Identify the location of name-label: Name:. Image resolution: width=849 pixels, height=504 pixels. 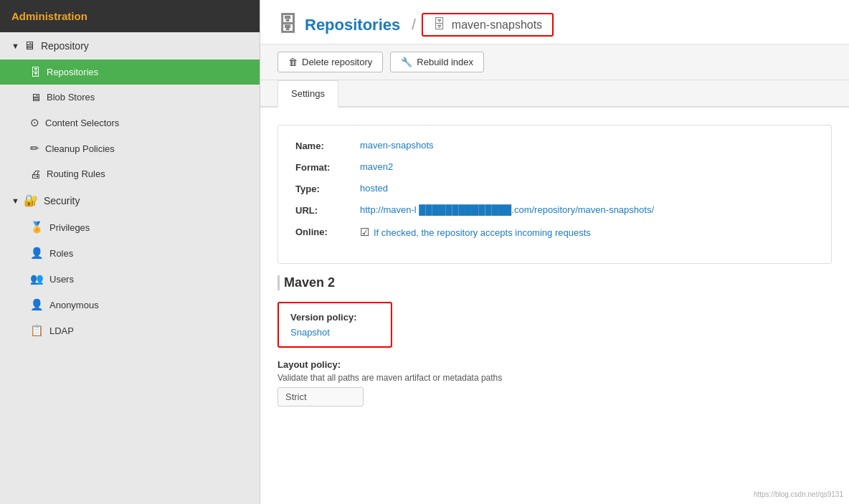
(328, 146).